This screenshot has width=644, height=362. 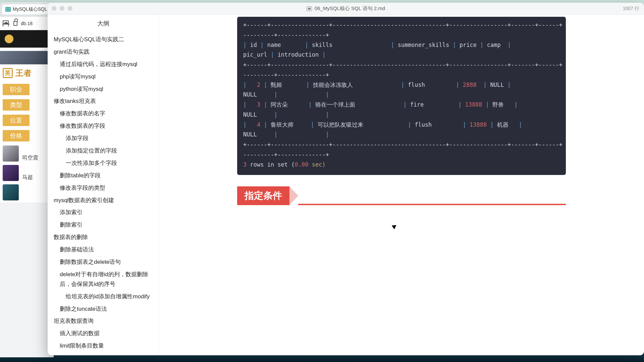 I want to click on dock, so click(x=322, y=358).